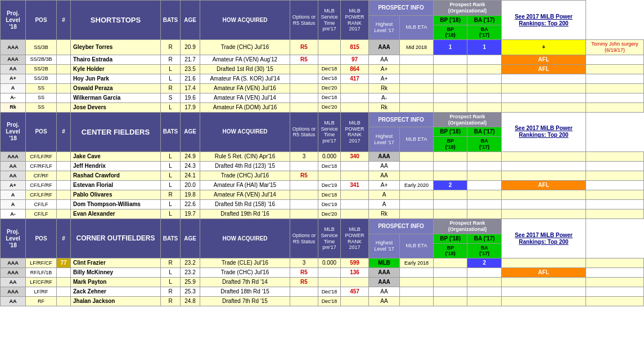 This screenshot has height=339, width=644. Describe the element at coordinates (544, 238) in the screenshot. I see `top200-link-co: See 2017 MiLB Power Rankings: Top 200` at that location.